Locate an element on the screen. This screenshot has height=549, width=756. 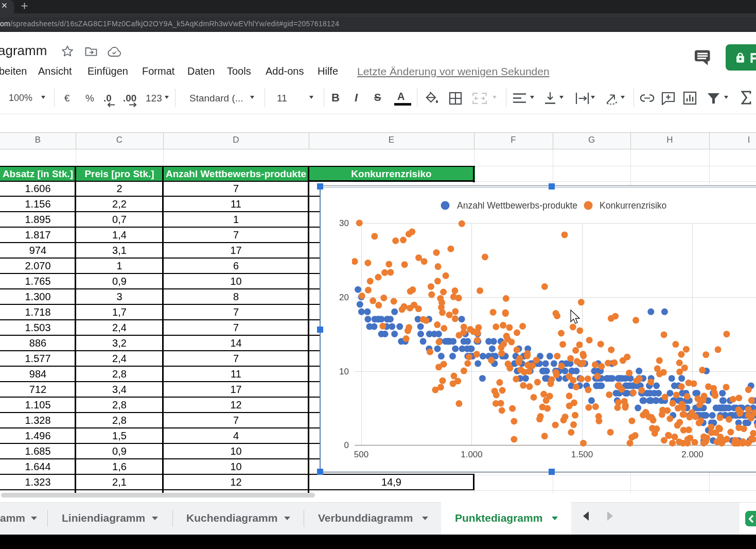
svg-text: 2.000 is located at coordinates (693, 454).